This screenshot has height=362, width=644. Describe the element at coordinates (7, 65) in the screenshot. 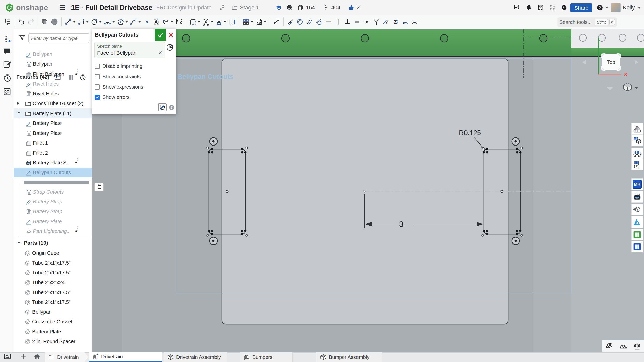

I see `release-notes-icon` at that location.